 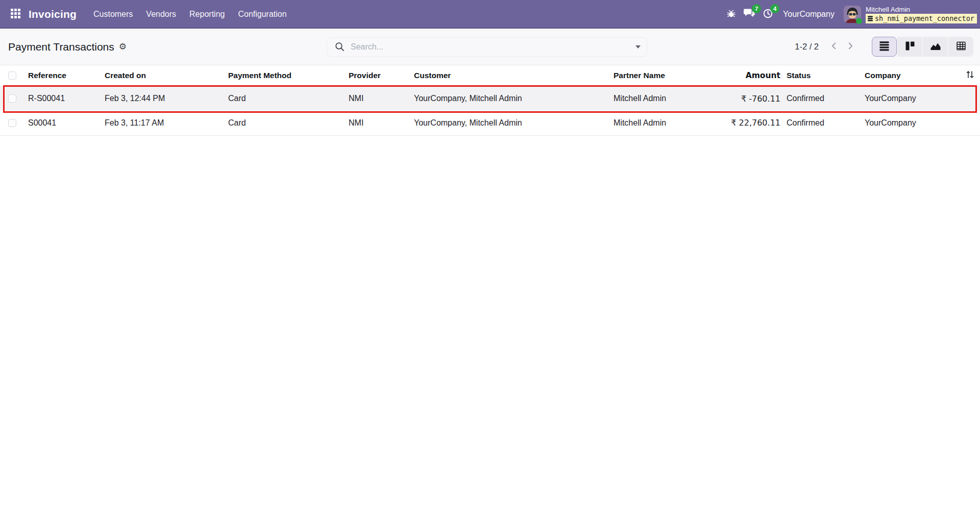 I want to click on column-amount: Amount, so click(x=741, y=76).